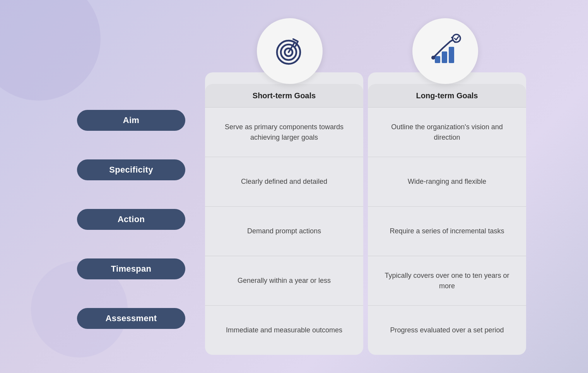  I want to click on specificity-label: Specificity, so click(131, 170).